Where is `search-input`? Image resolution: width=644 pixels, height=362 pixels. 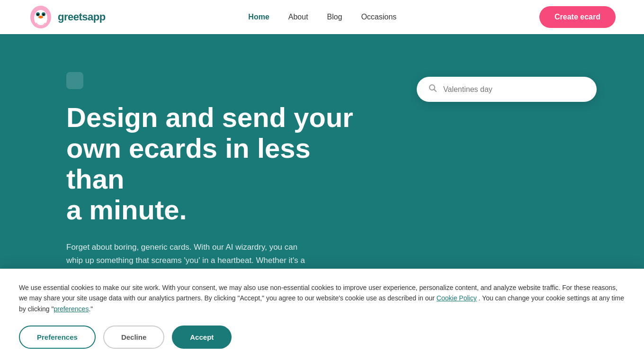
search-input is located at coordinates (514, 90).